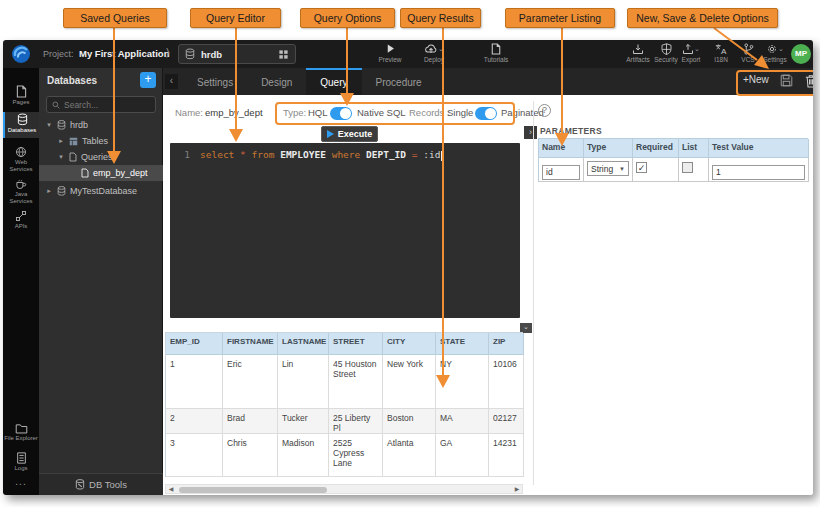 The height and width of the screenshot is (507, 820). I want to click on name-label: Name:, so click(189, 112).